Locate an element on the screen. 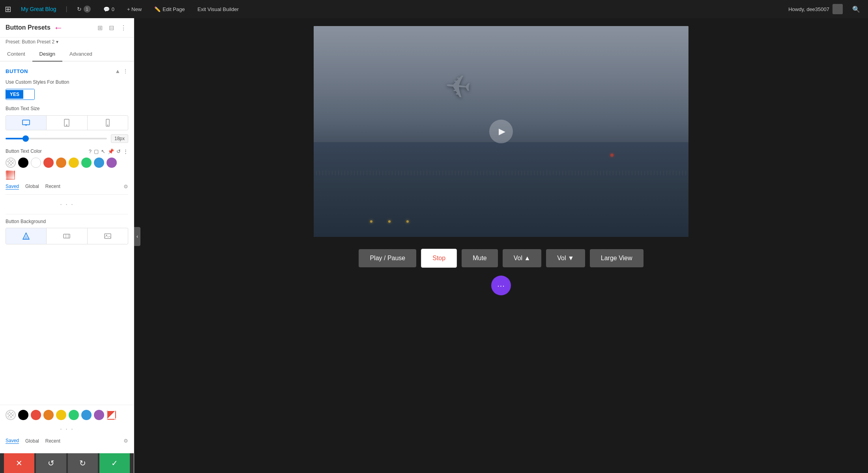 This screenshot has width=868, height=473. slider-track is located at coordinates (56, 139).